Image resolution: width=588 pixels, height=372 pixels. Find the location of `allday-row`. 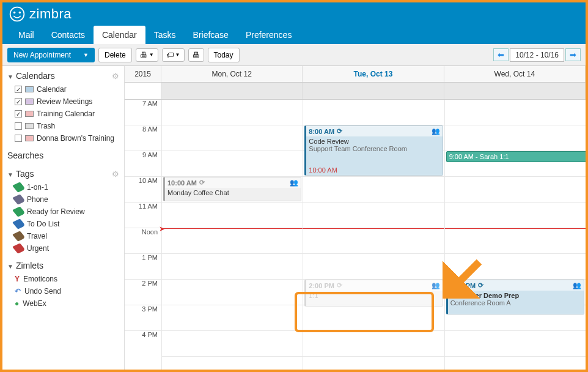

allday-row is located at coordinates (355, 91).